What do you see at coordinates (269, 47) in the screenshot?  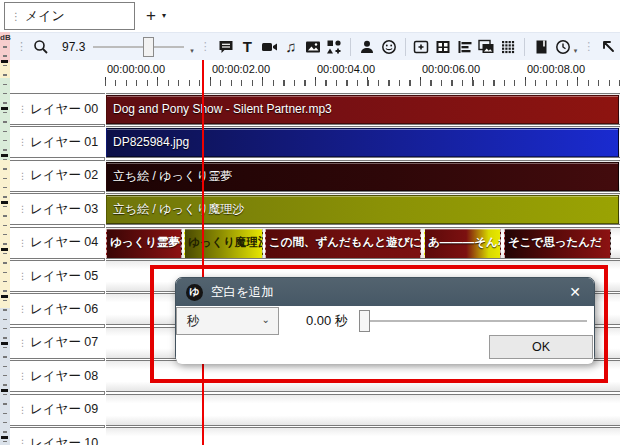 I see `video-camera-icon` at bounding box center [269, 47].